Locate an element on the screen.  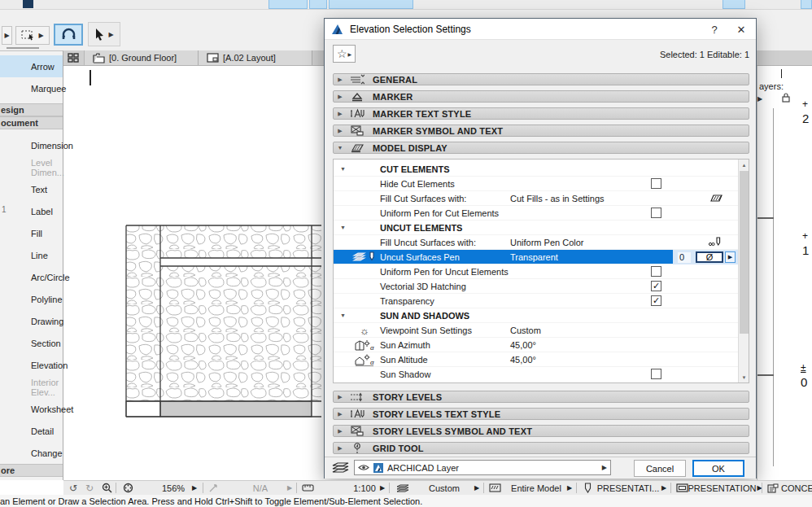
toolbox-item-label: 1Label is located at coordinates (31, 212).